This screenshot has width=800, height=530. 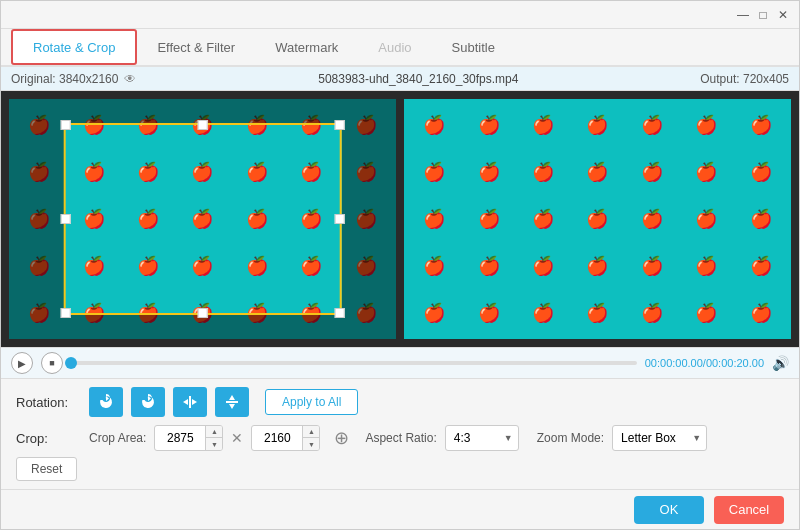 What do you see at coordinates (570, 438) in the screenshot?
I see `zoom-mode-label: Zoom Mode:` at bounding box center [570, 438].